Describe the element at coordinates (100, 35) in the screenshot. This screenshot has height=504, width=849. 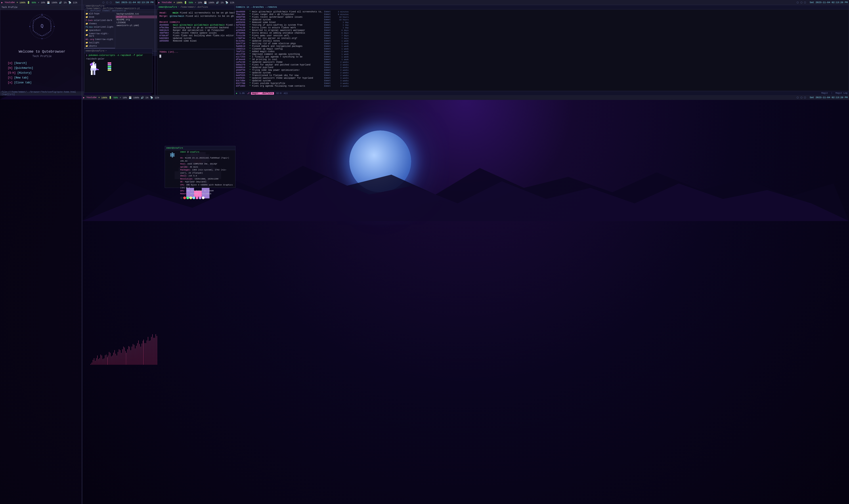
I see `fm-item-tomorrow-dark: 📁tomorrow-night-dark` at that location.